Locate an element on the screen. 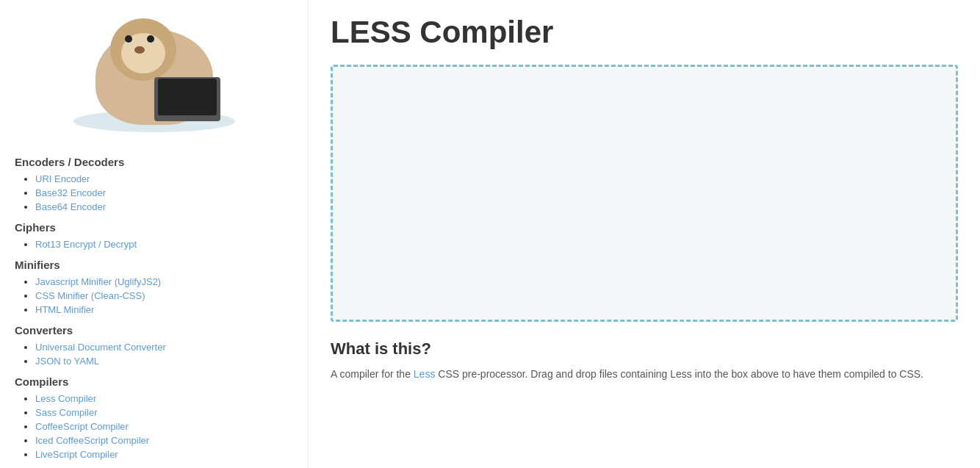 This screenshot has height=468, width=980. sidebar-link-2-2: HTML Minifier is located at coordinates (65, 310).